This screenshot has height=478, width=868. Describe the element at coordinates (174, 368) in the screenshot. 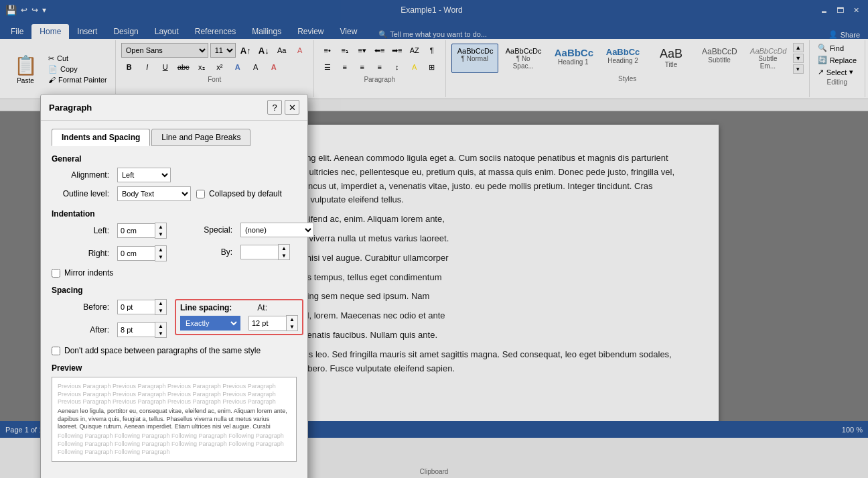

I see `preview-title: Preview` at that location.